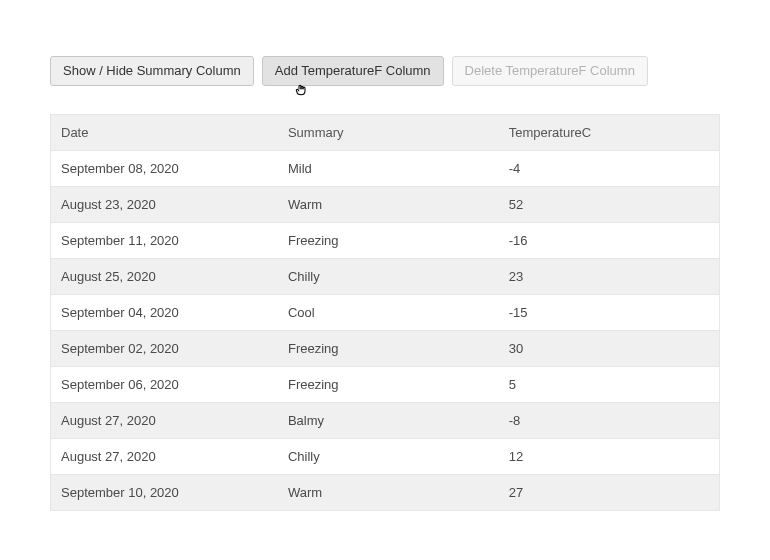  What do you see at coordinates (610, 457) in the screenshot?
I see `cell-temperaturec: 12` at bounding box center [610, 457].